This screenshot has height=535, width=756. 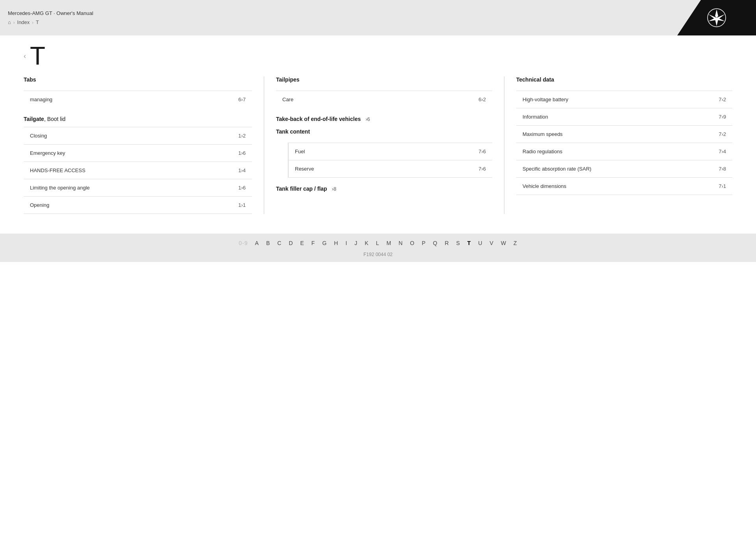 What do you see at coordinates (545, 99) in the screenshot?
I see `item-label: High-voltage battery` at bounding box center [545, 99].